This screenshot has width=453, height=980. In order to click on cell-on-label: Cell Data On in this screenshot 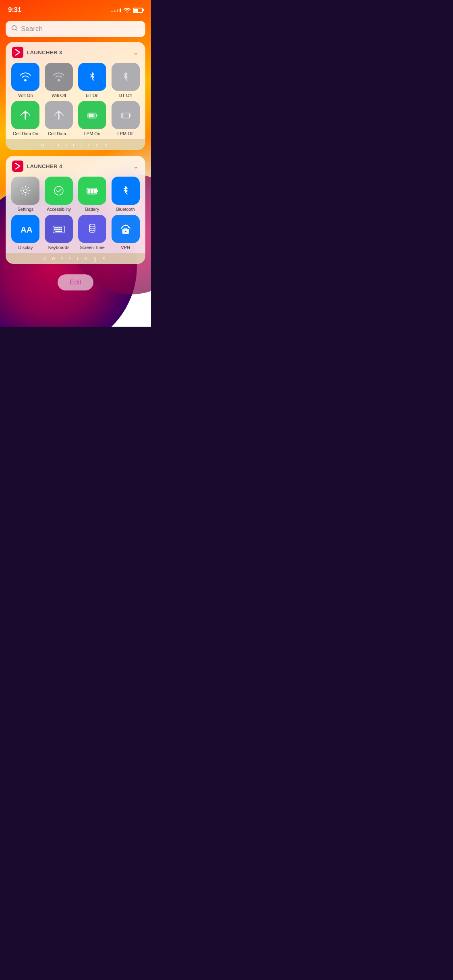, I will do `click(26, 134)`.